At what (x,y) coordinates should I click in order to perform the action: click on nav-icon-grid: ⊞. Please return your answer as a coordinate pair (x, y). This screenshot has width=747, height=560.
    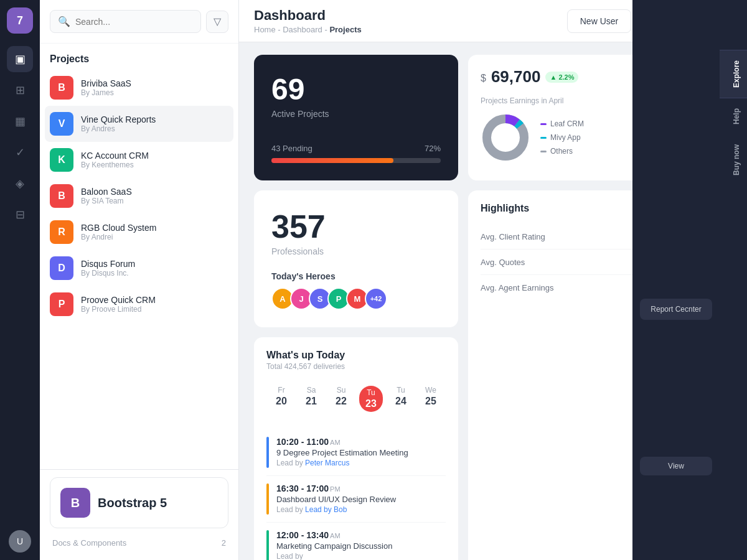
    Looking at the image, I should click on (20, 90).